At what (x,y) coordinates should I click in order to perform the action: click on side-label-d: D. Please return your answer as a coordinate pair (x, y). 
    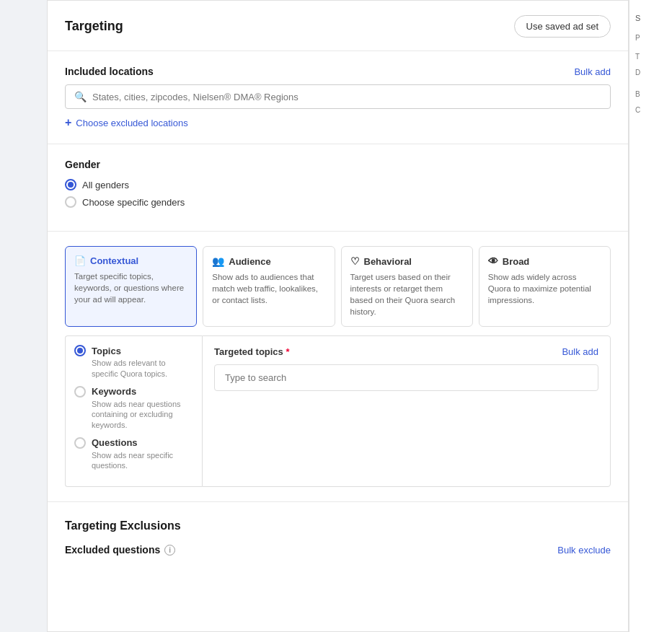
    Looking at the image, I should click on (650, 73).